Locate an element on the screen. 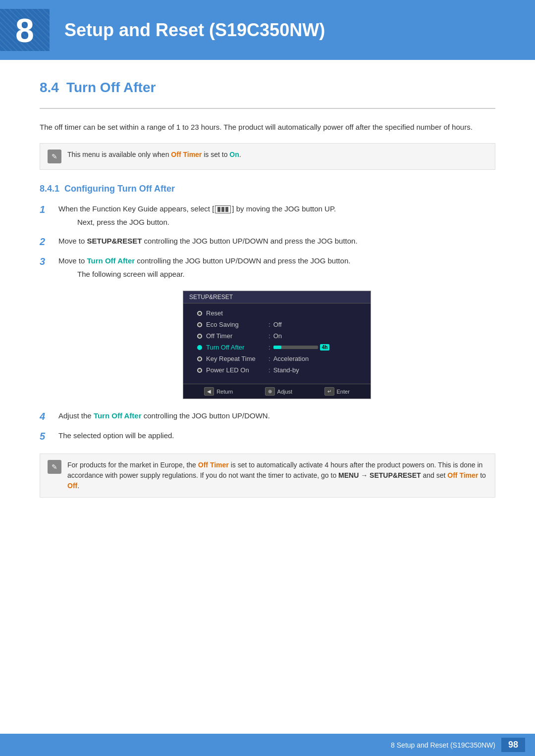  note2-menu: MENU is located at coordinates (349, 475).